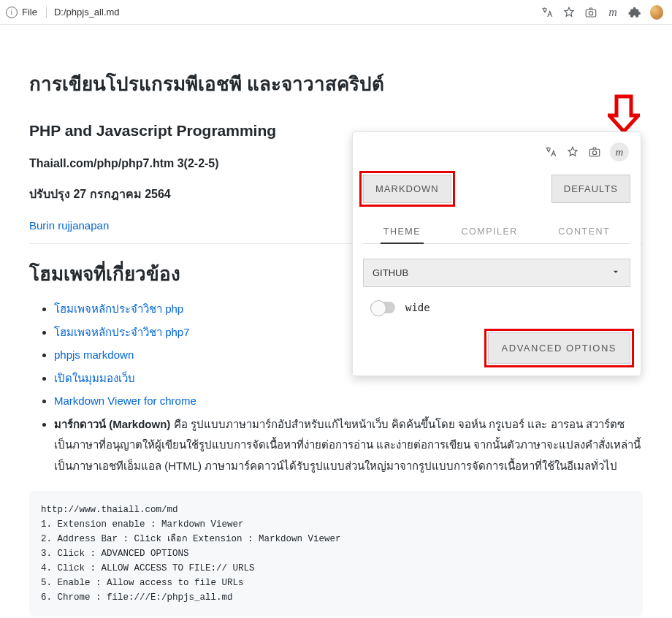 The width and height of the screenshot is (672, 618). Describe the element at coordinates (95, 378) in the screenshot. I see `related-link: เปิดในมุมมองเว็บ` at that location.